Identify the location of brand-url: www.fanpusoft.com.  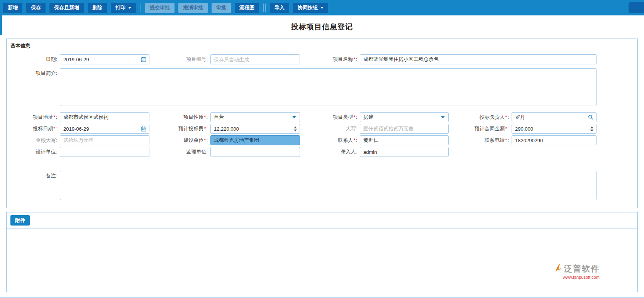
(577, 277).